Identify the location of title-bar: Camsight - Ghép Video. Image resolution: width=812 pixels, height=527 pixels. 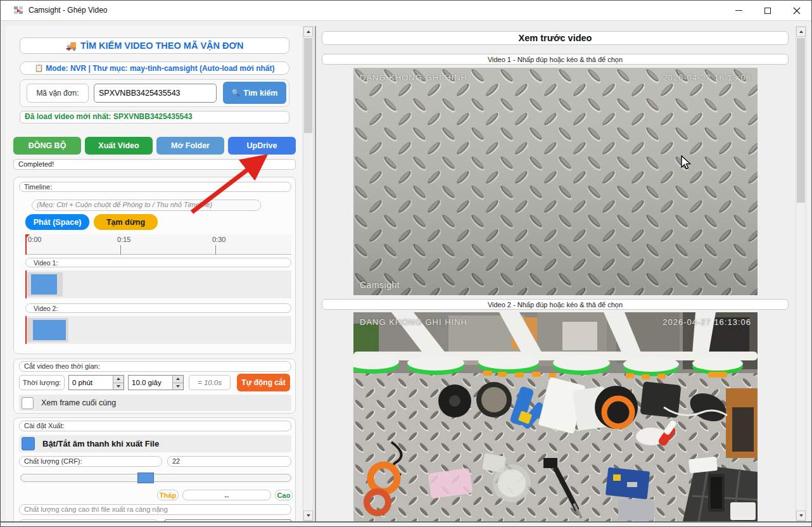
(406, 11).